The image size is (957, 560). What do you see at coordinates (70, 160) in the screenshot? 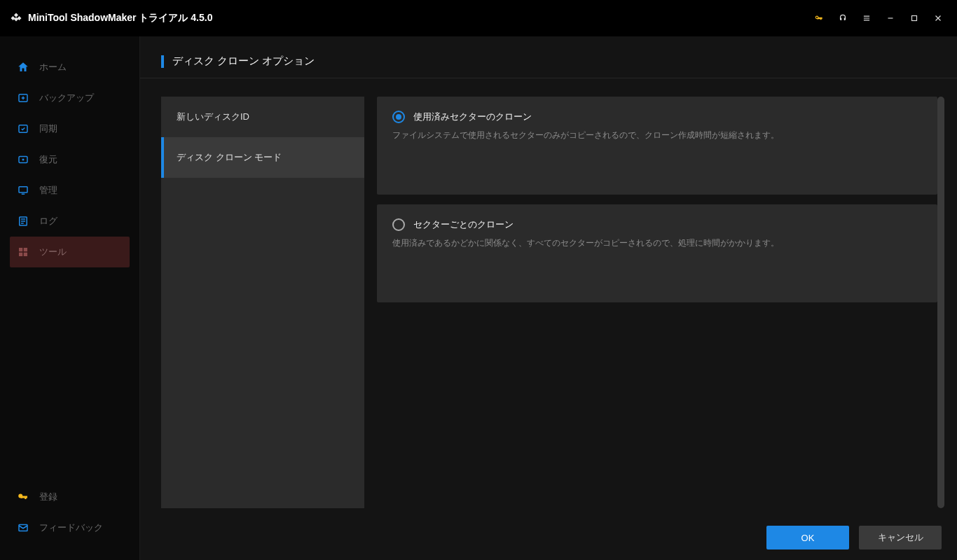
I see `sidebar-item-restore: 復元` at bounding box center [70, 160].